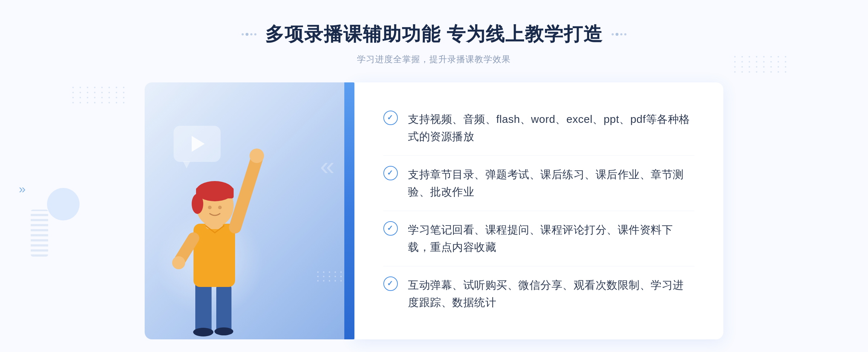  Describe the element at coordinates (619, 34) in the screenshot. I see `title-dots-right` at that location.